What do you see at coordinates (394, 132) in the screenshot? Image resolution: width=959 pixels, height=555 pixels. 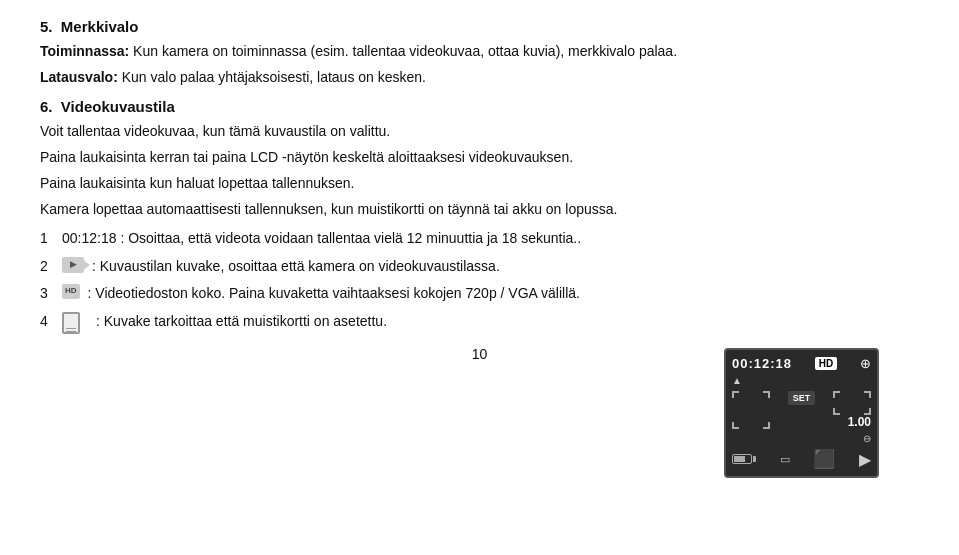 I see `section6-text1: Voit tallentaa videokuvaa, kun tämä kuva…` at bounding box center [394, 132].